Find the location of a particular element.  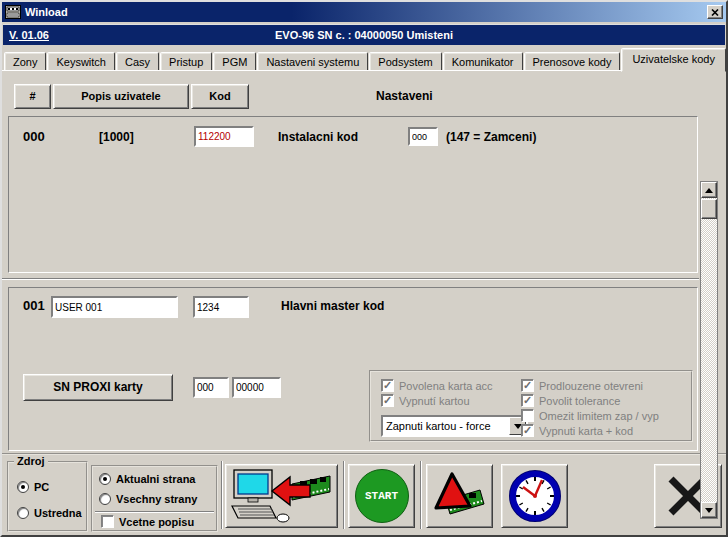

groupbox-divider is located at coordinates (154, 512).